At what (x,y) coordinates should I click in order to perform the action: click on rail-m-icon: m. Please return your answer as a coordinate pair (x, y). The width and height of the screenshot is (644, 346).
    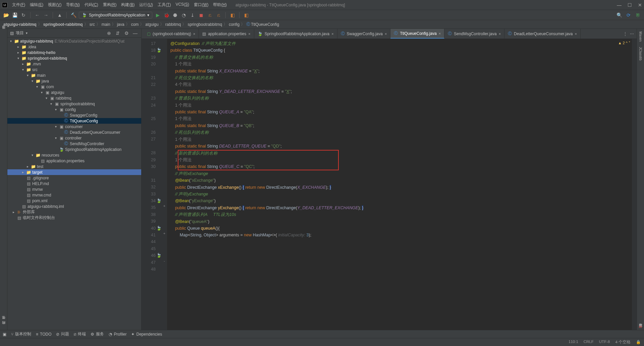
    Looking at the image, I should click on (641, 327).